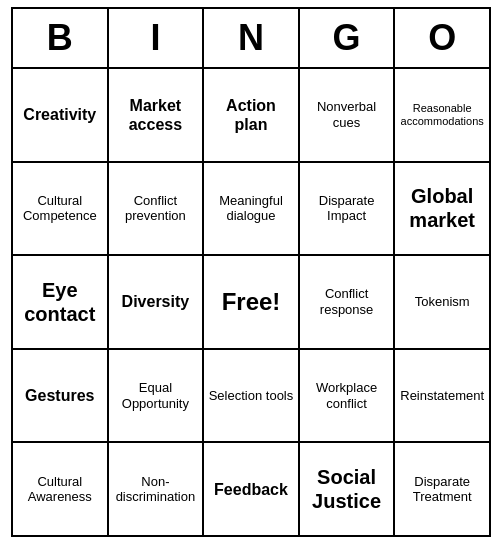 This screenshot has height=544, width=502. Describe the element at coordinates (348, 38) in the screenshot. I see `header-letter: G` at that location.